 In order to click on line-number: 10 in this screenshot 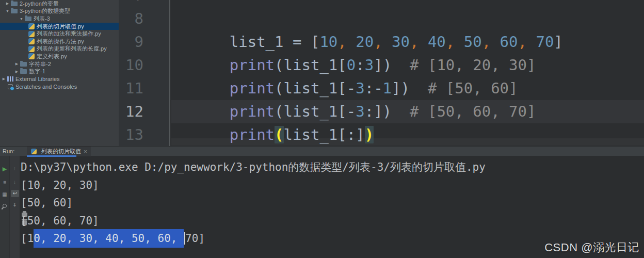, I will do `click(134, 65)`.